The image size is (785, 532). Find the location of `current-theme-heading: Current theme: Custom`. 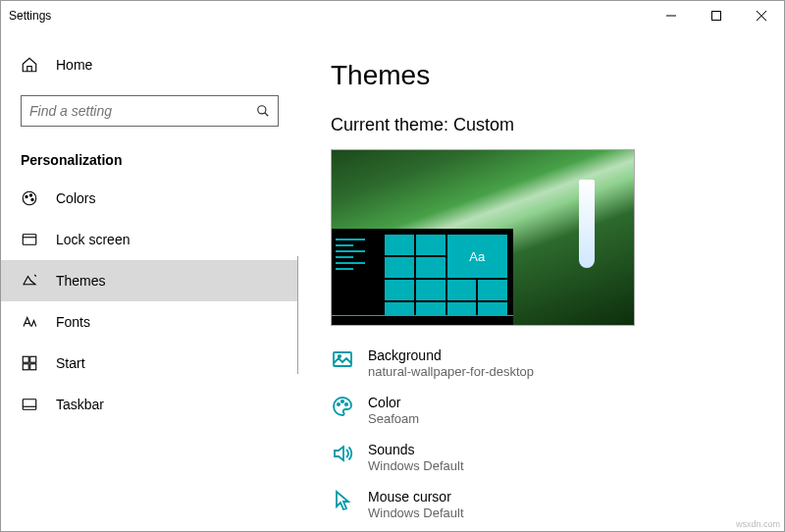

current-theme-heading: Current theme: Custom is located at coordinates (542, 126).